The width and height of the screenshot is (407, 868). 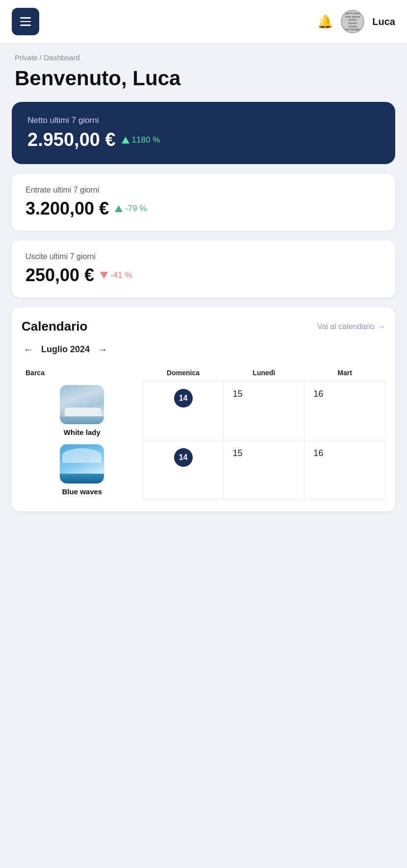 What do you see at coordinates (82, 410) in the screenshot?
I see `boat-info-white-lady: White lady` at bounding box center [82, 410].